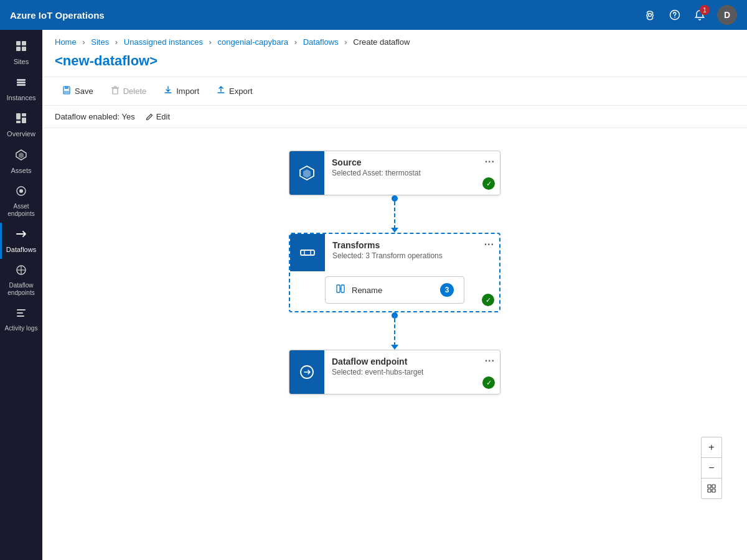 This screenshot has height=560, width=747. What do you see at coordinates (412, 173) in the screenshot?
I see `source-node-subtitle: Selected Asset: thermostat` at bounding box center [412, 173].